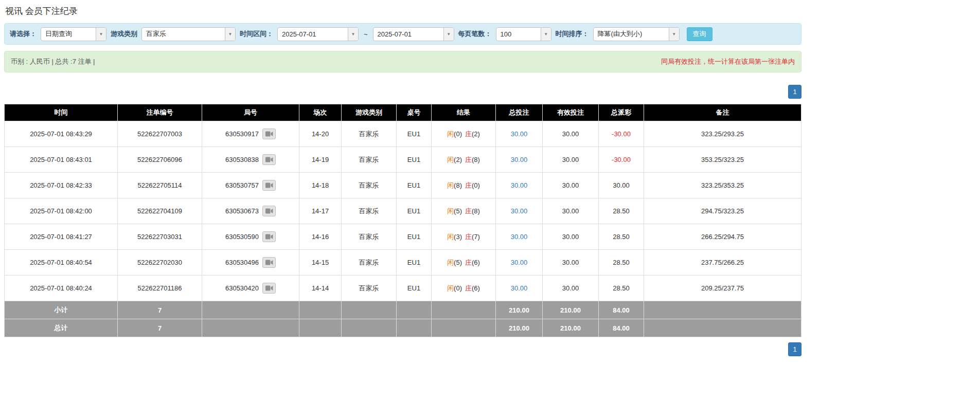 The image size is (980, 420). What do you see at coordinates (160, 211) in the screenshot?
I see `cell-bet-id: 522622704109` at bounding box center [160, 211].